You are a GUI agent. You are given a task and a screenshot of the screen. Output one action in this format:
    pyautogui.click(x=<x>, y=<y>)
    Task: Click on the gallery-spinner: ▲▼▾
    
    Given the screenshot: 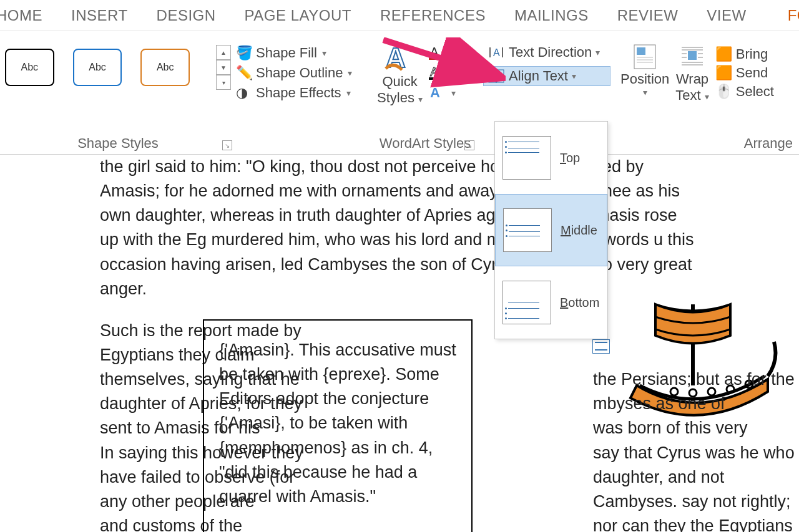 What is the action you would take?
    pyautogui.click(x=223, y=67)
    